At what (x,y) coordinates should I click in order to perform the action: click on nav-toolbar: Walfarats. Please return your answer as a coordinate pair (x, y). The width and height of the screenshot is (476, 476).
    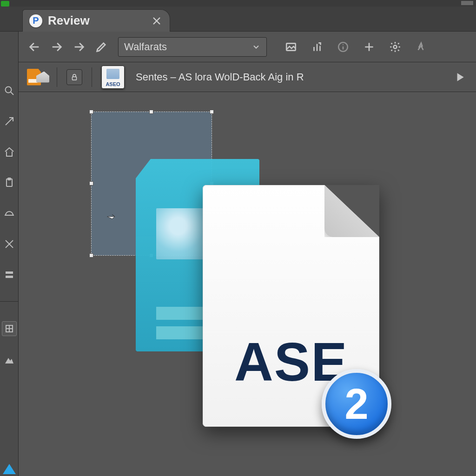
    Looking at the image, I should click on (247, 47).